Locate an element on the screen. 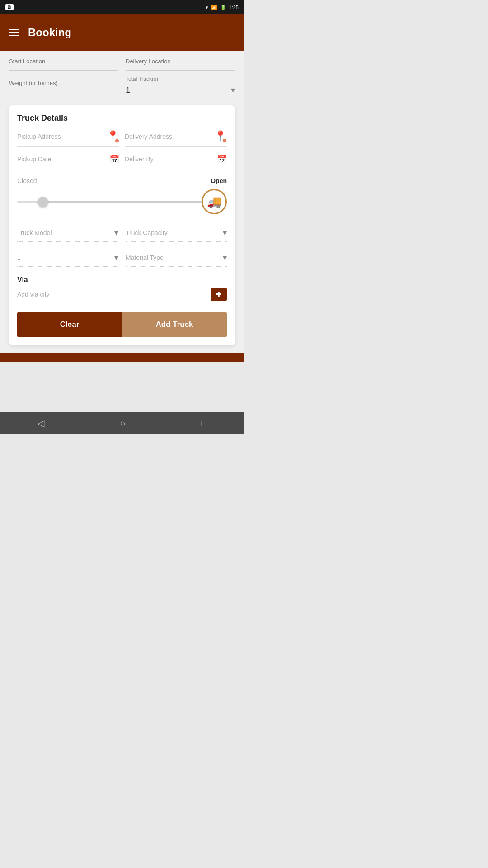 This screenshot has height=868, width=488. address-row: Pickup Address 📍 Delivery Address 📍 is located at coordinates (122, 138).